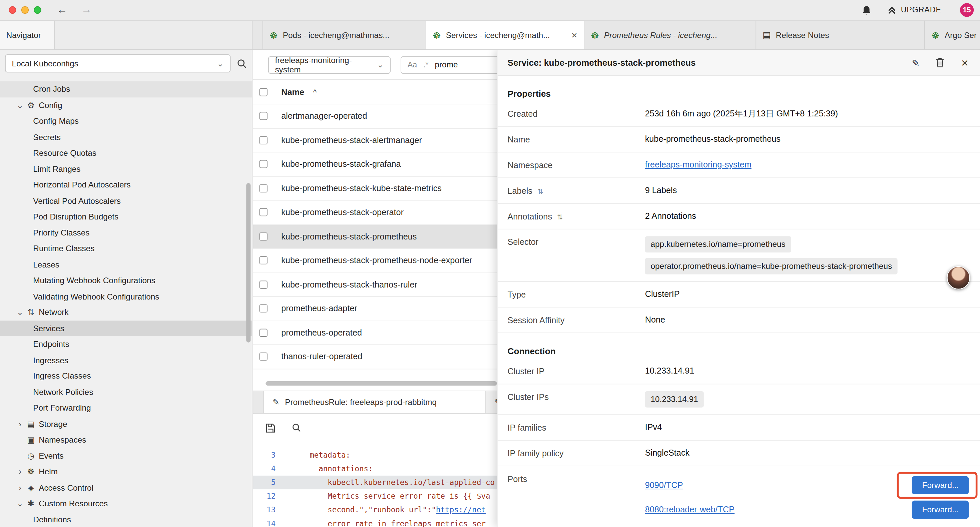 The width and height of the screenshot is (980, 527). I want to click on sidebar-item-endpoints: Endpoints, so click(126, 344).